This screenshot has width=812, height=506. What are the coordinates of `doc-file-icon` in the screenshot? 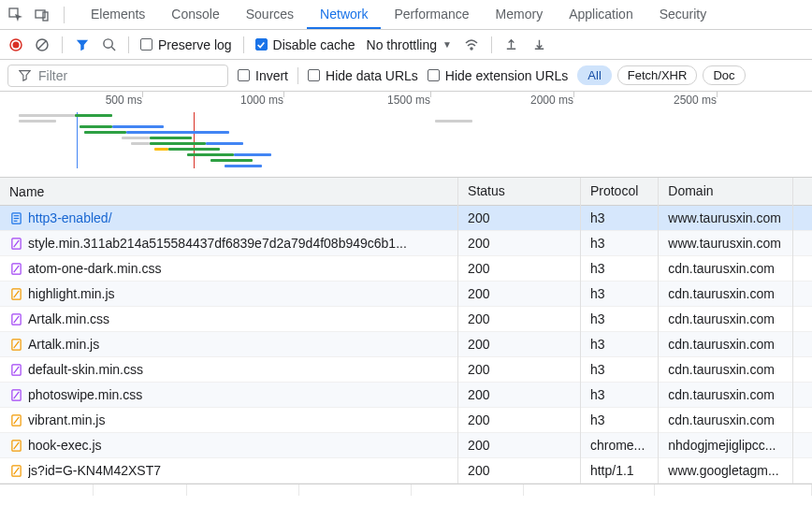 It's located at (16, 218).